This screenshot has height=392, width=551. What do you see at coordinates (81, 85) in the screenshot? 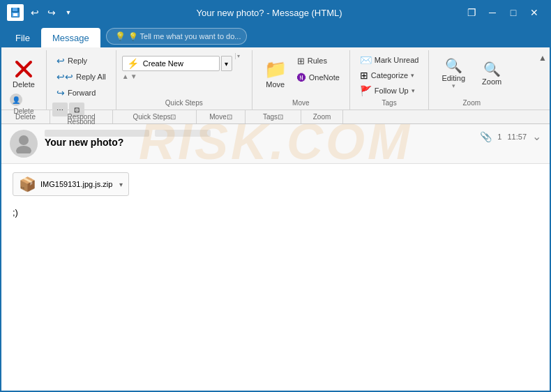
I see `respond-buttons: ↩ Reply ↩↩ Reply All ↪ Forward ⋯ ⊡` at bounding box center [81, 85].